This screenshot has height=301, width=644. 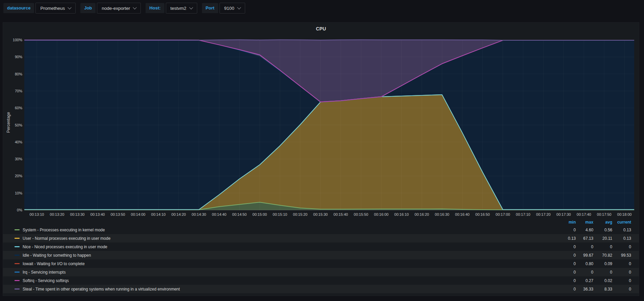 I want to click on variable-group-port: Port9100, so click(x=224, y=8).